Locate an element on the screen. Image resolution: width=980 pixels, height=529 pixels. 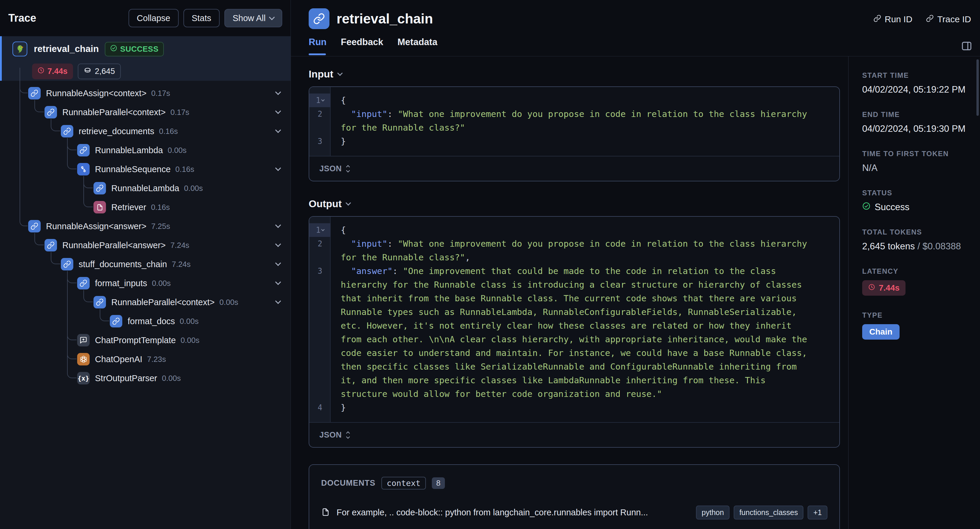
stats-button: Stats is located at coordinates (202, 18).